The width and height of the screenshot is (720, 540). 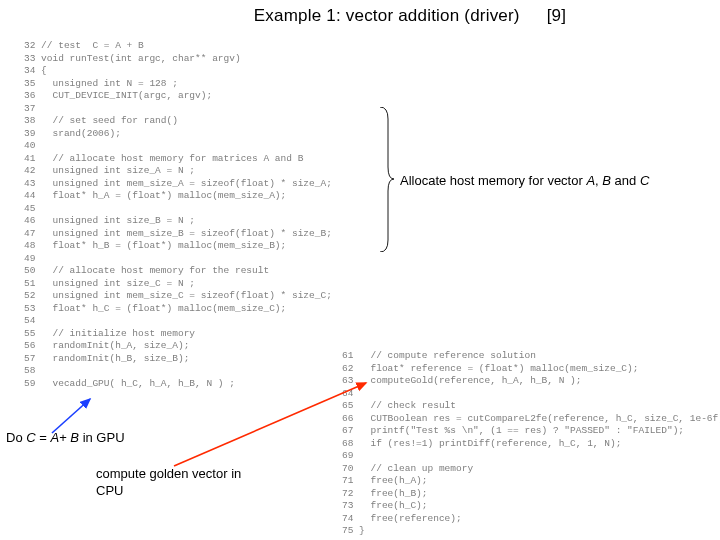 I want to click on arrow-red-icon, so click(x=270, y=425).